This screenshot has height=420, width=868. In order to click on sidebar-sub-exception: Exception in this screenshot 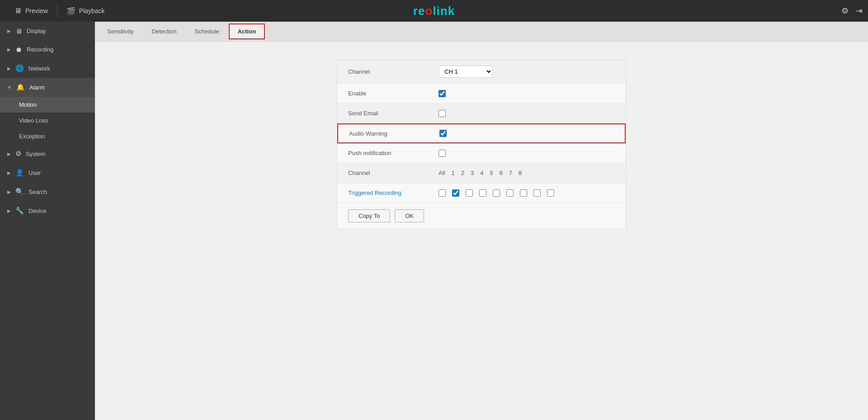, I will do `click(47, 137)`.